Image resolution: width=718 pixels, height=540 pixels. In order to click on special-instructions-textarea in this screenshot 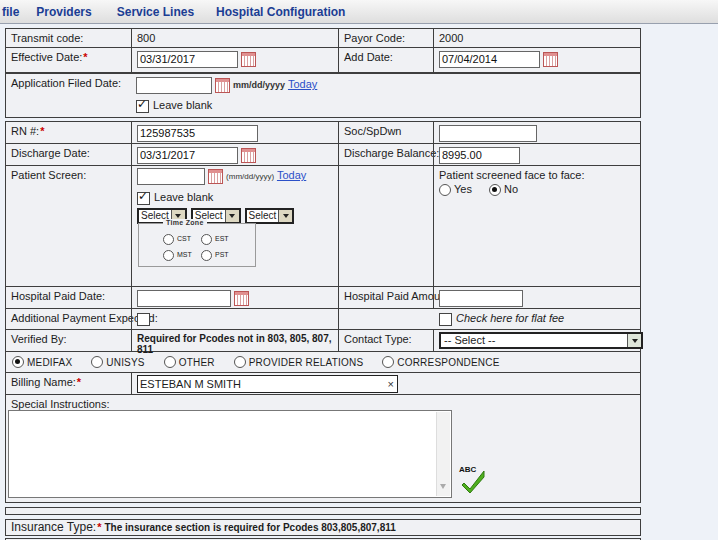, I will do `click(230, 454)`.